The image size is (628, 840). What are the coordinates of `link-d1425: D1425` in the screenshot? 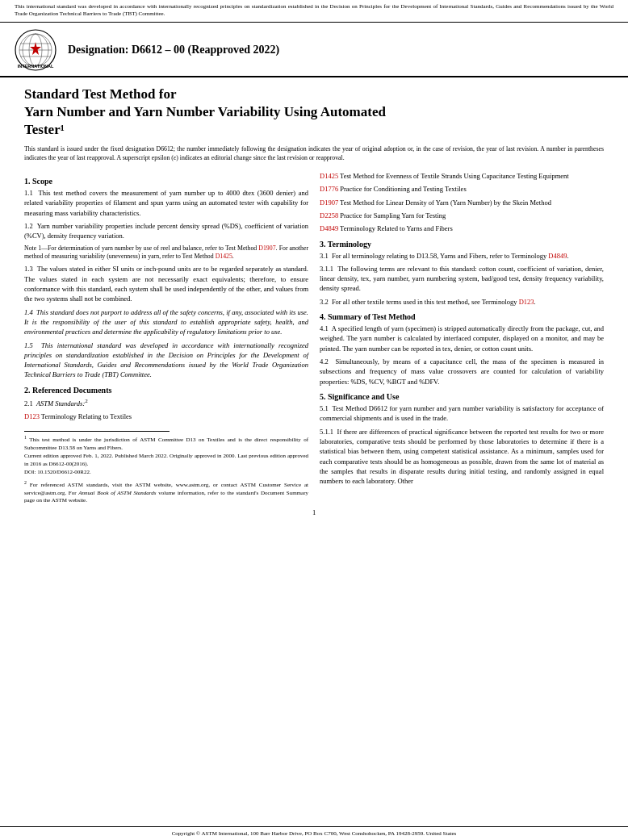 It's located at (329, 176).